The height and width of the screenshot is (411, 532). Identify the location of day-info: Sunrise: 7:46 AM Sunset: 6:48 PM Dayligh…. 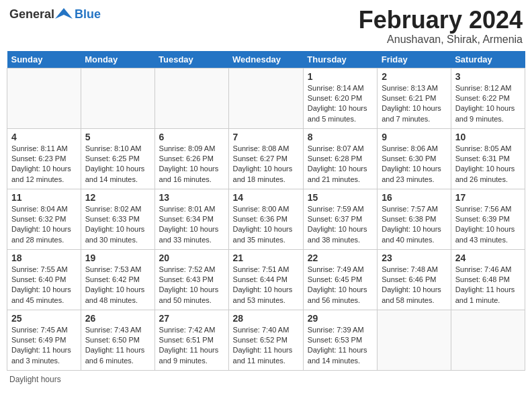
(488, 285).